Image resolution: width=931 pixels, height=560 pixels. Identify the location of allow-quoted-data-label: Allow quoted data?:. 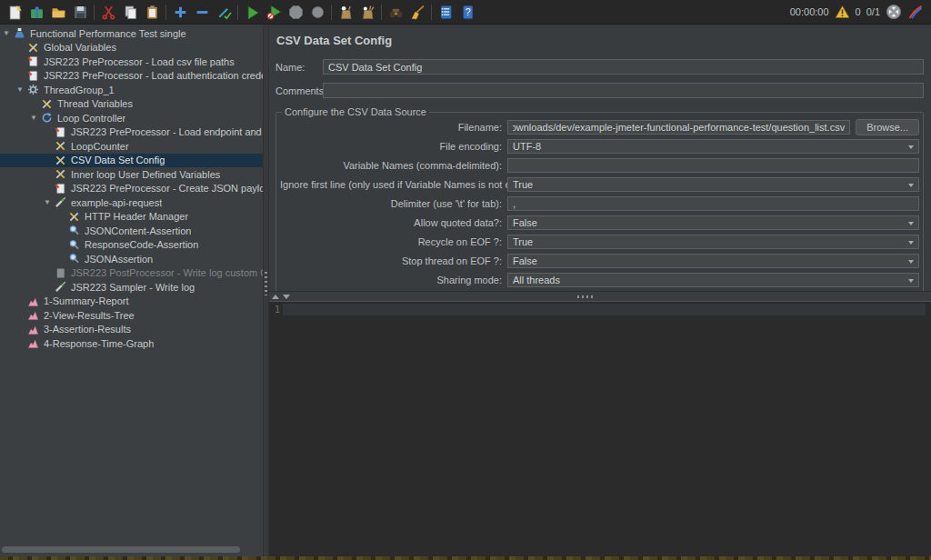
(394, 223).